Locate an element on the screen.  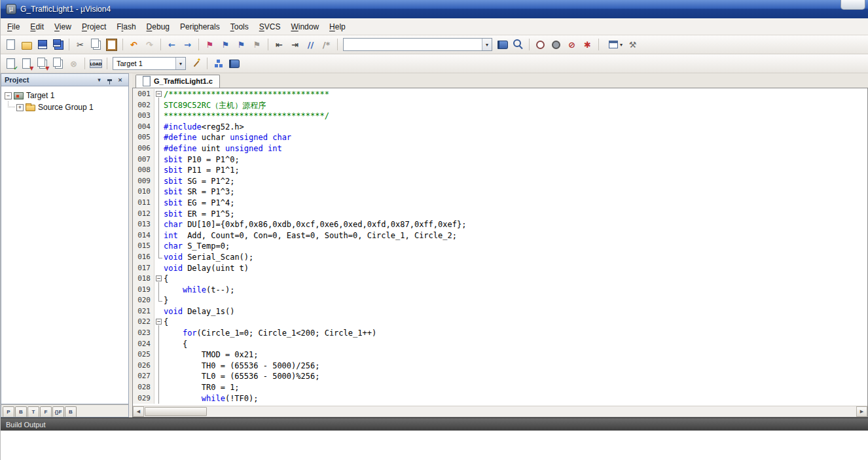
code-line: 011sbit EG = P1^4; is located at coordinates (500, 203).